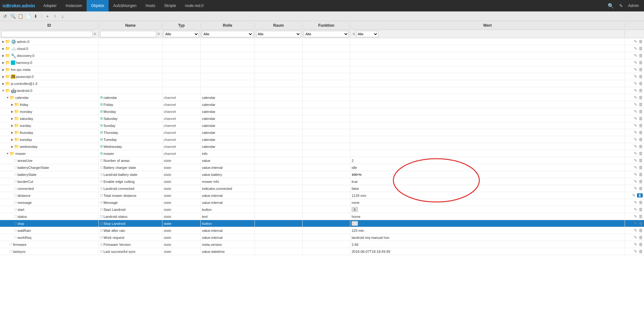  I want to click on table-row: ☐ lastsync ⊡ Last successful sync state …, so click(322, 252).